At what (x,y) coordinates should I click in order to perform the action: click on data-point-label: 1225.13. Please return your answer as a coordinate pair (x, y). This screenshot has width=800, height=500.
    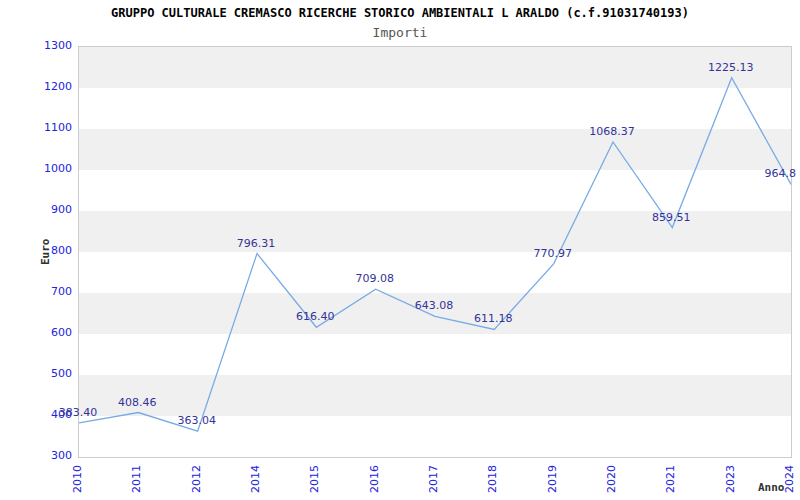
    Looking at the image, I should click on (731, 68).